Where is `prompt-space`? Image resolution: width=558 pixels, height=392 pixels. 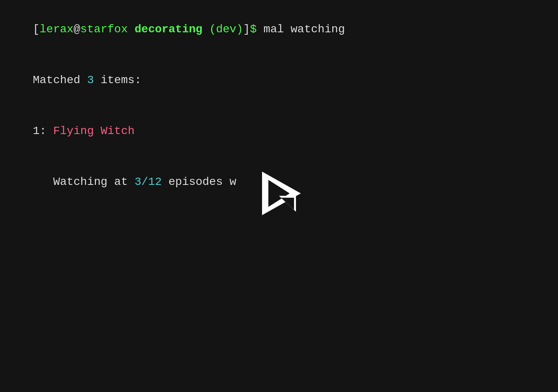
prompt-space is located at coordinates (131, 29).